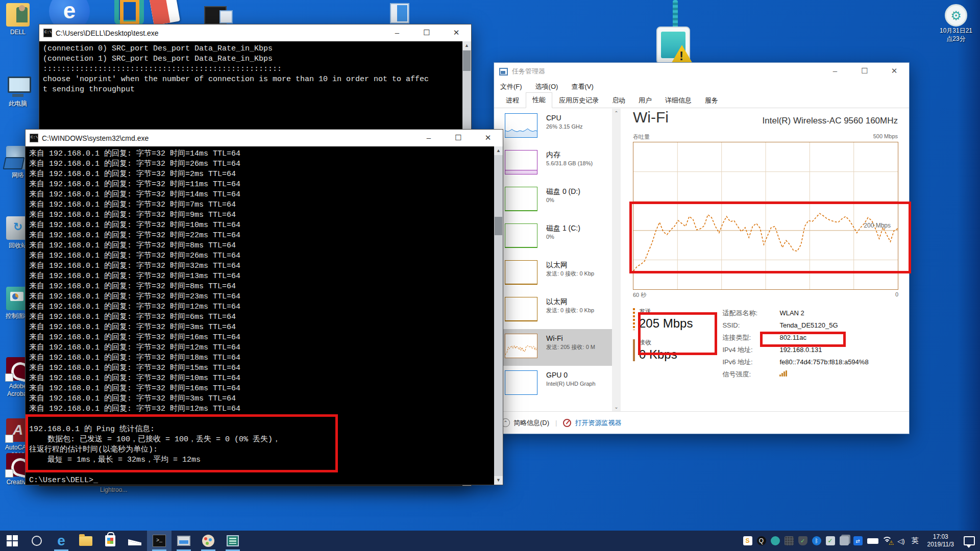 The height and width of the screenshot is (551, 980). Describe the element at coordinates (159, 541) in the screenshot. I see `taskbar-cmd-icon: >_` at that location.